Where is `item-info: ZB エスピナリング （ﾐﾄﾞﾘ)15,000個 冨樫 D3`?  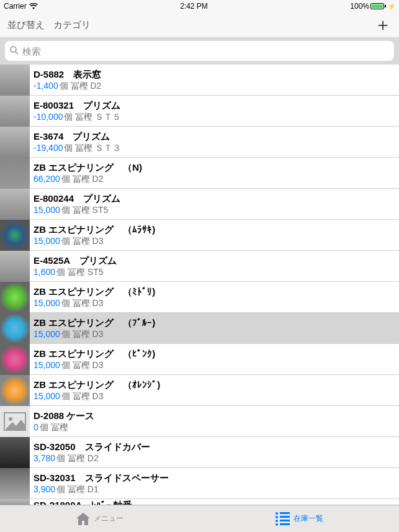
item-info: ZB エスピナリング （ﾐﾄﾞﾘ)15,000個 冨樫 D3 is located at coordinates (215, 297).